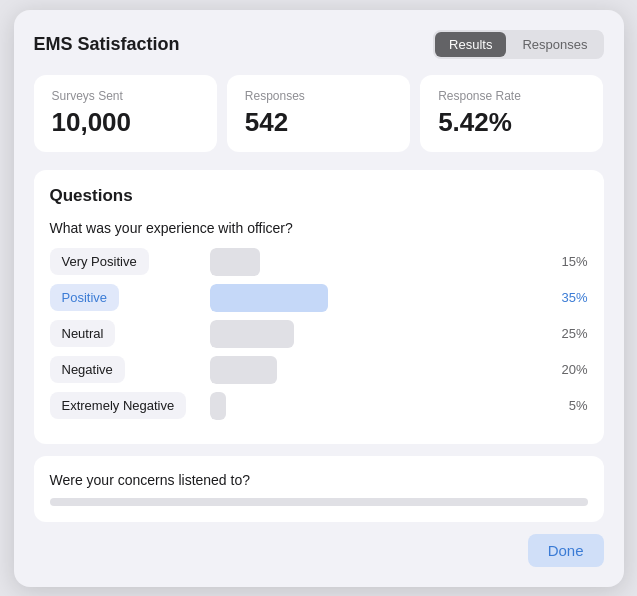 Image resolution: width=637 pixels, height=596 pixels. What do you see at coordinates (568, 298) in the screenshot?
I see `bar-percent-positive: 35%` at bounding box center [568, 298].